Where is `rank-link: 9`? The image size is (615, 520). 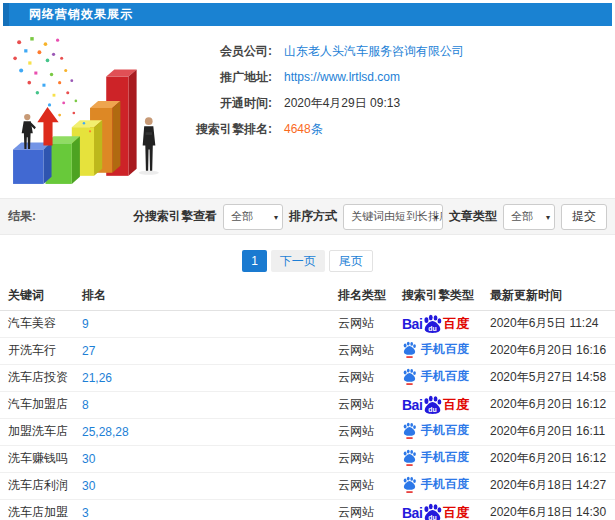 rank-link: 9 is located at coordinates (86, 324).